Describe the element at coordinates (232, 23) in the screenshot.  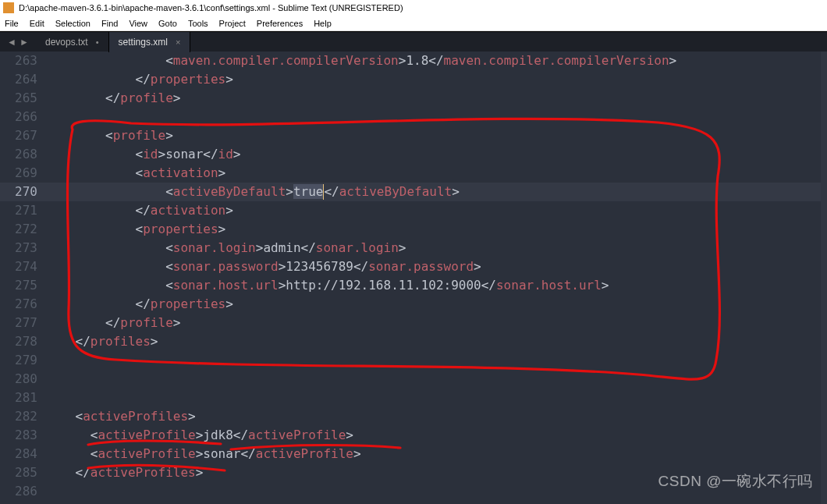
I see `menu-project: Project` at that location.